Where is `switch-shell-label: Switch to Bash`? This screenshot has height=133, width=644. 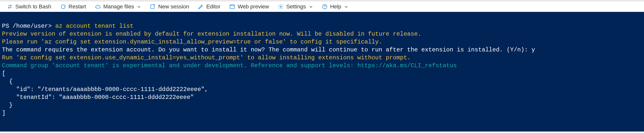 switch-shell-label: Switch to Bash is located at coordinates (33, 7).